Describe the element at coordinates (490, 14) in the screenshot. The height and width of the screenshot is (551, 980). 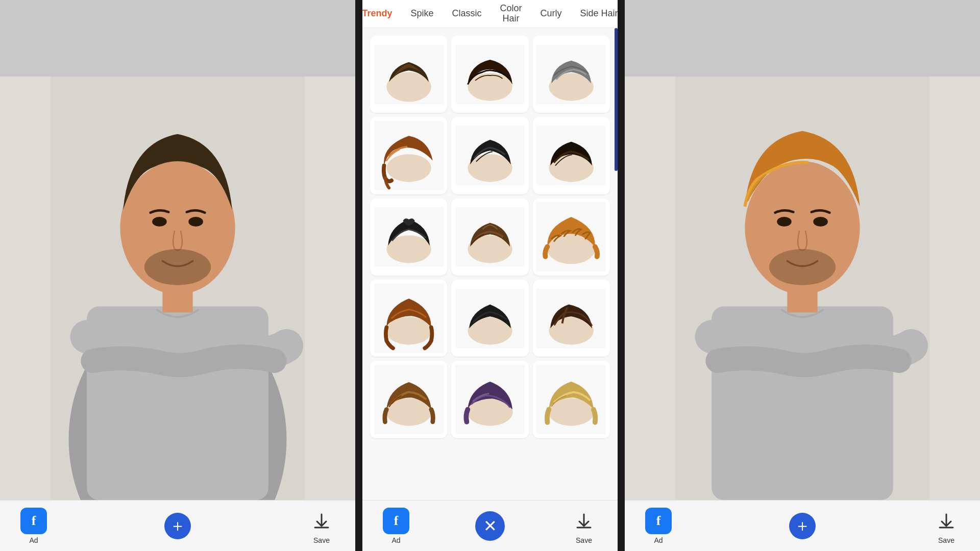
I see `hair-category-tabs: Trendy Spike Classic ColorHair Curly Sid…` at that location.